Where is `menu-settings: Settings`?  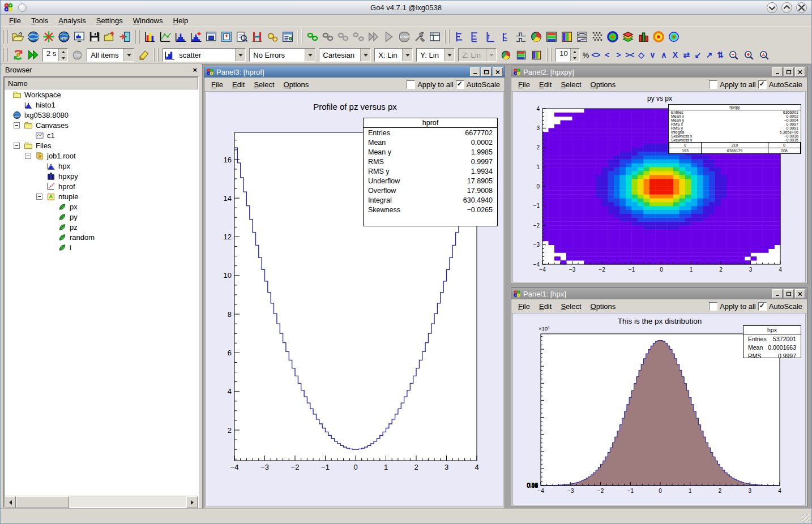
menu-settings: Settings is located at coordinates (110, 20).